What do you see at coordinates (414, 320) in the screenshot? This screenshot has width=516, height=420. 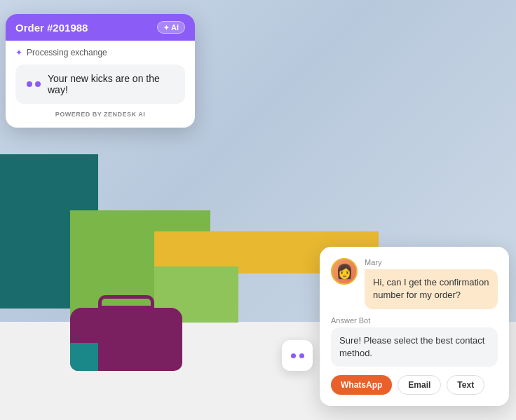 I see `chat-bot-name: Answer Bot` at bounding box center [414, 320].